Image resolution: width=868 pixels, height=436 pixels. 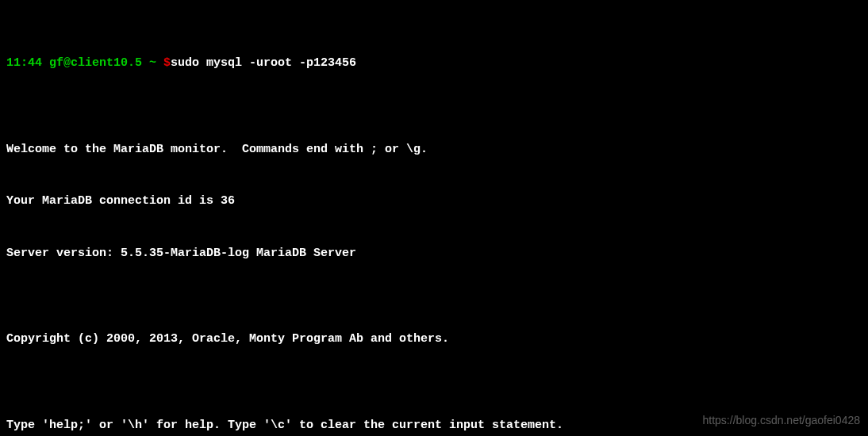 I want to click on clock-time: 11:44, so click(x=24, y=63).